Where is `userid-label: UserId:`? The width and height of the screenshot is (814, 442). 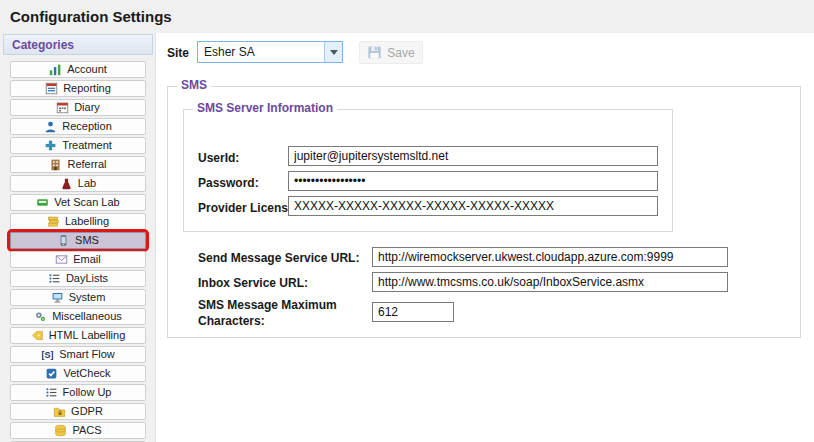 userid-label: UserId: is located at coordinates (218, 158).